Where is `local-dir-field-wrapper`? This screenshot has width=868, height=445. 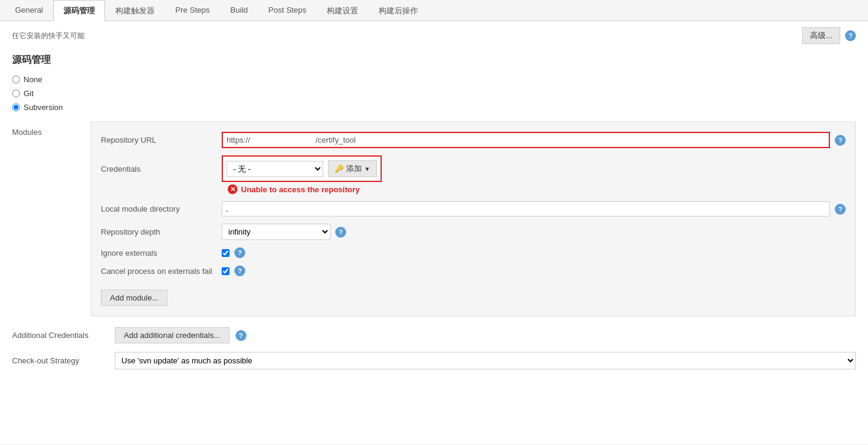 local-dir-field-wrapper is located at coordinates (526, 209).